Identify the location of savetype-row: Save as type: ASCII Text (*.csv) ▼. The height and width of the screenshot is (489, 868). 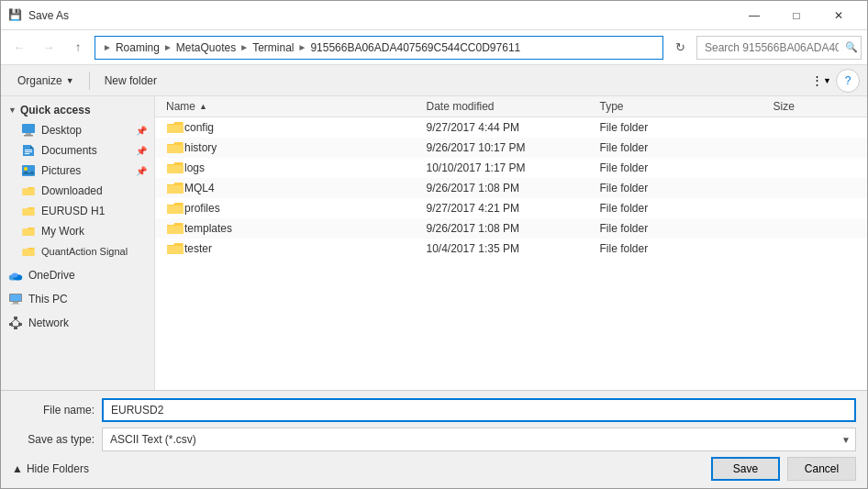
(434, 439).